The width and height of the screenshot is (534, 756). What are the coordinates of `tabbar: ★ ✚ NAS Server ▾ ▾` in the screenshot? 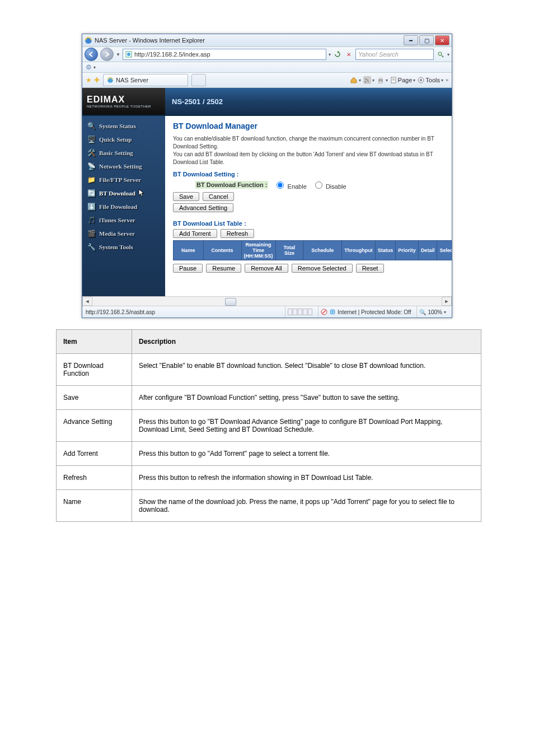 It's located at (267, 81).